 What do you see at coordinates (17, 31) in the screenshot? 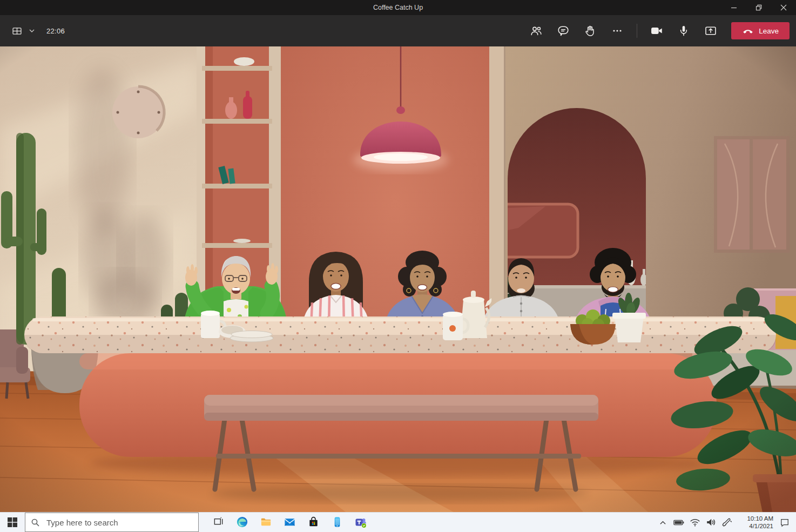
I see `gallery-view-icon` at bounding box center [17, 31].